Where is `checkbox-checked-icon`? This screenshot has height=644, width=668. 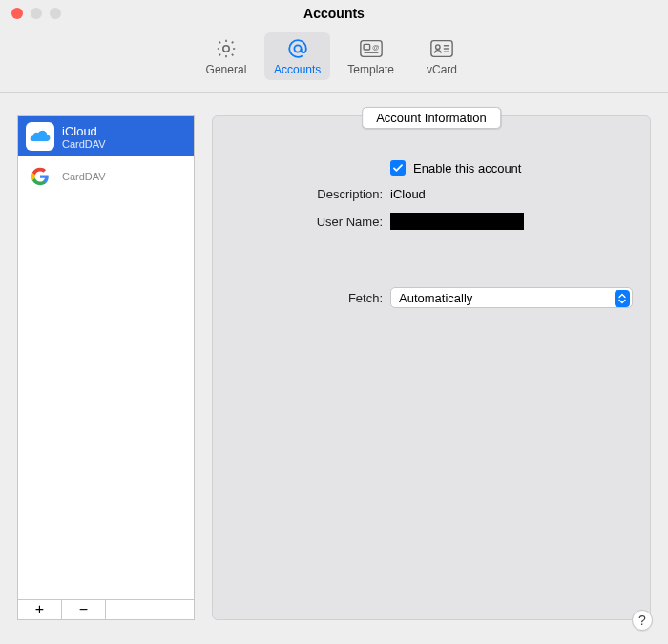
checkbox-checked-icon is located at coordinates (398, 168).